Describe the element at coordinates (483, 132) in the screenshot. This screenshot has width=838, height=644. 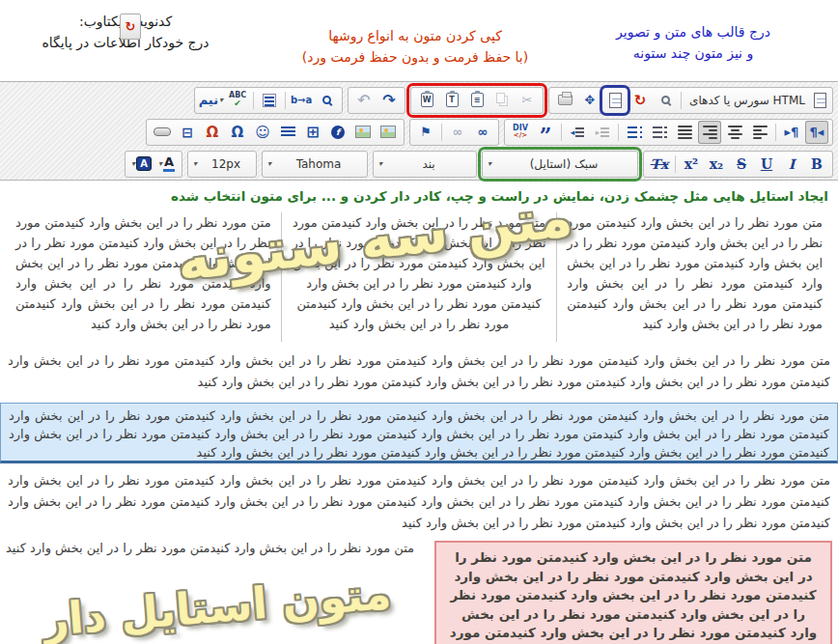
I see `link-button: ∞` at that location.